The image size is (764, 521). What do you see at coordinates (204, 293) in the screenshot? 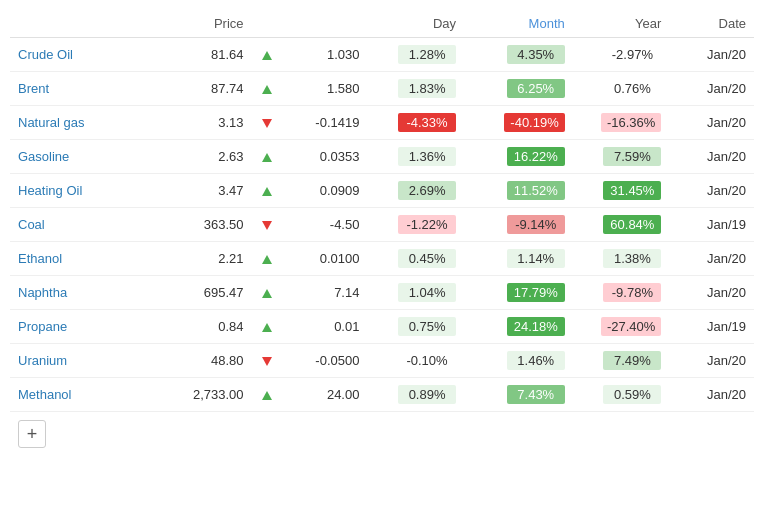
I see `commodity-price: 695.47` at bounding box center [204, 293].